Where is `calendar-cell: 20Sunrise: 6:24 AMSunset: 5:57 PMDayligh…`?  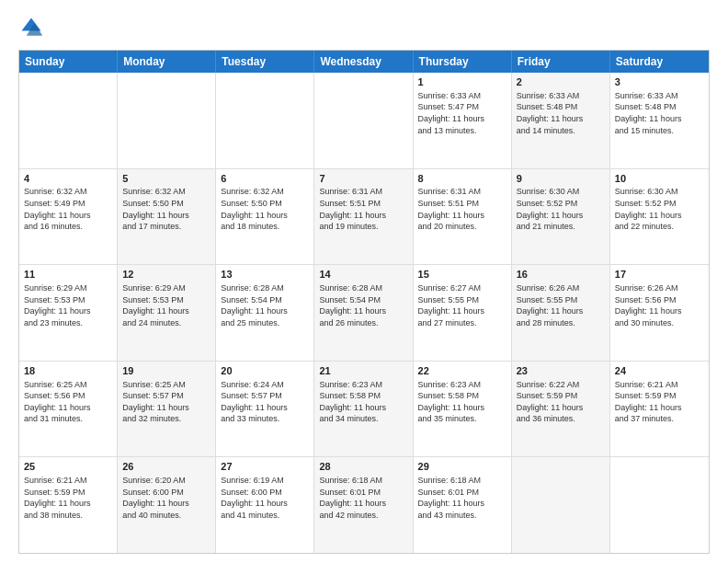
calendar-cell: 20Sunrise: 6:24 AMSunset: 5:57 PMDayligh… is located at coordinates (265, 409).